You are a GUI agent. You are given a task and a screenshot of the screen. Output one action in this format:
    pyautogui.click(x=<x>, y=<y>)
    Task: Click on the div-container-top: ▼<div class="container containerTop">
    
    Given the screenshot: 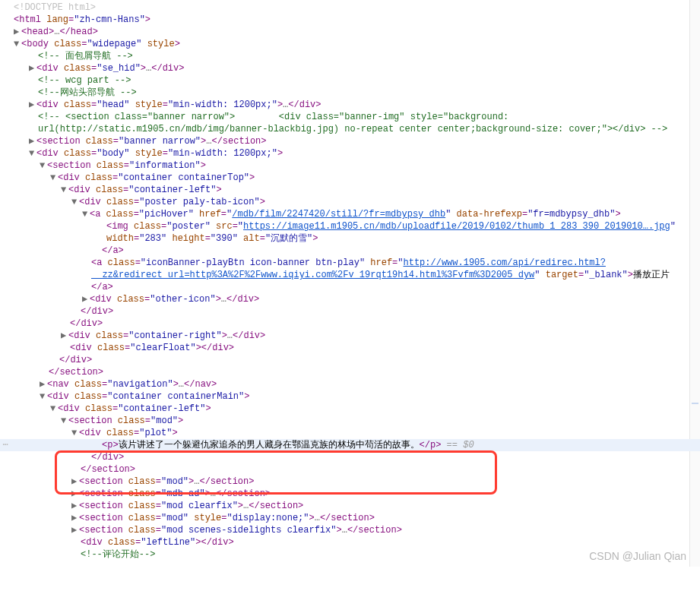 What is the action you would take?
    pyautogui.click(x=350, y=178)
    